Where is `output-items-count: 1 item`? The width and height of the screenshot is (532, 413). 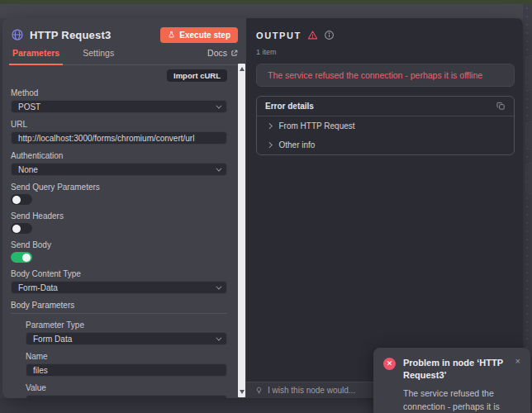
output-items-count: 1 item is located at coordinates (385, 48).